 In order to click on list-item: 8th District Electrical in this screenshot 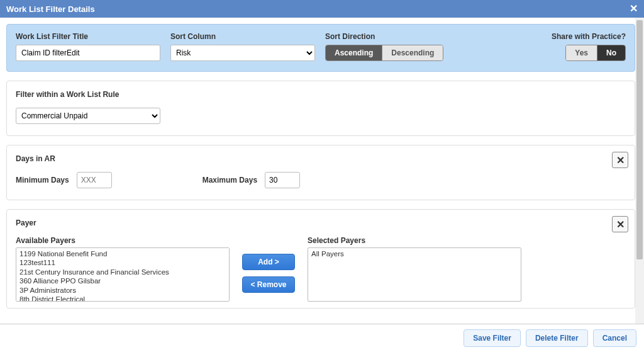, I will do `click(123, 298)`.